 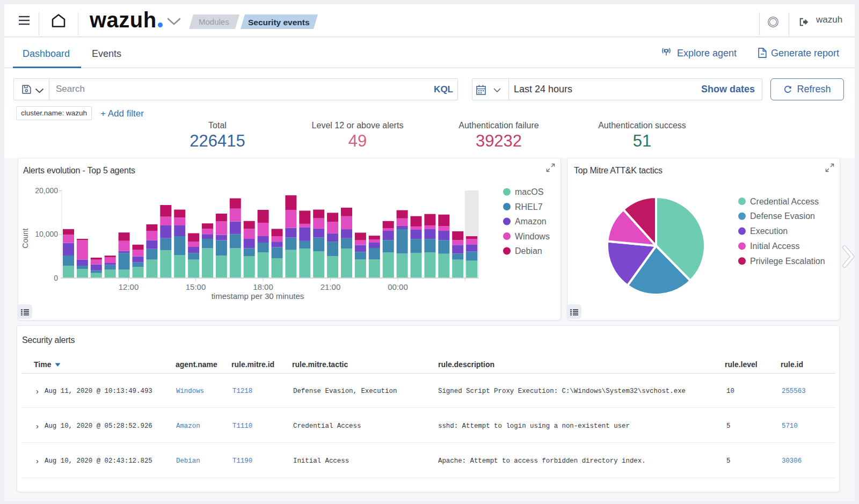 I want to click on svg-text: Privilege Escalation, so click(x=788, y=261).